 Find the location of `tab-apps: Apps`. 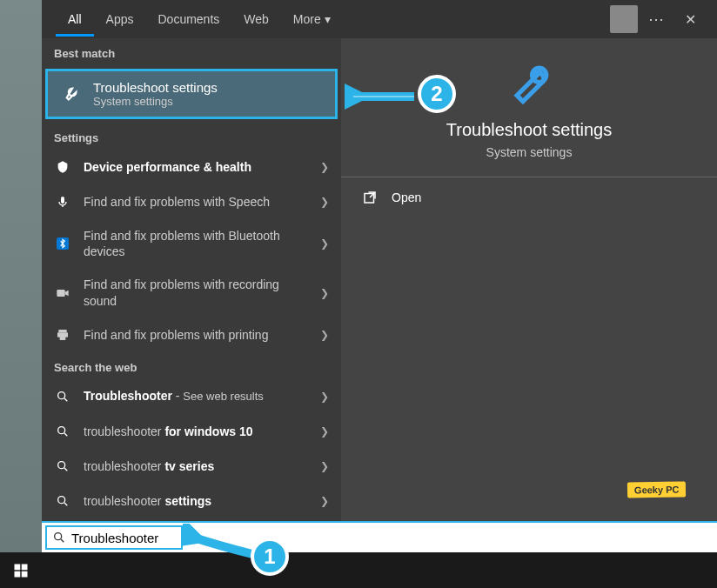

tab-apps: Apps is located at coordinates (120, 19).